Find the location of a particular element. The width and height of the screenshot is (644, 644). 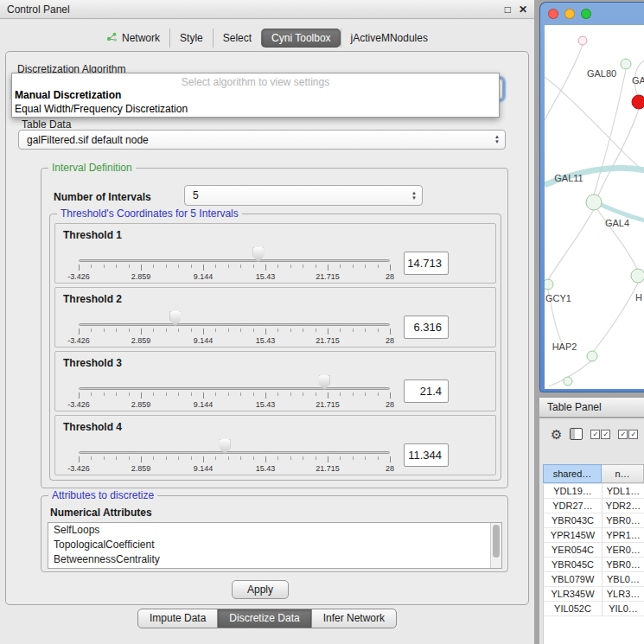

table-data-combobox: galFiltered.sif default node ▲▼ is located at coordinates (262, 140).